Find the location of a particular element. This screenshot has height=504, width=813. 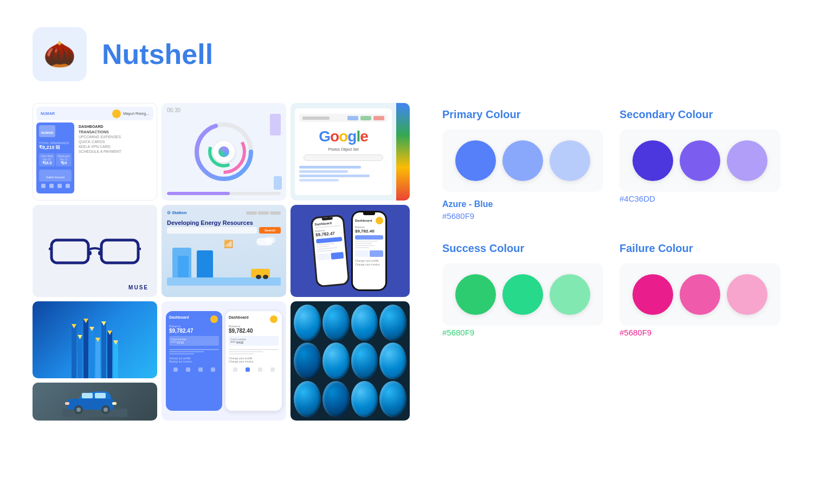

car-svg is located at coordinates (95, 402).